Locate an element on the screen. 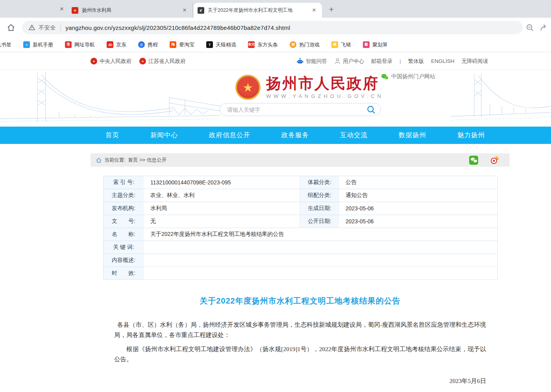 This screenshot has height=392, width=551. tab-announcement-active: e 关于2022年度扬州市水利工程文明工地 × is located at coordinates (258, 10).